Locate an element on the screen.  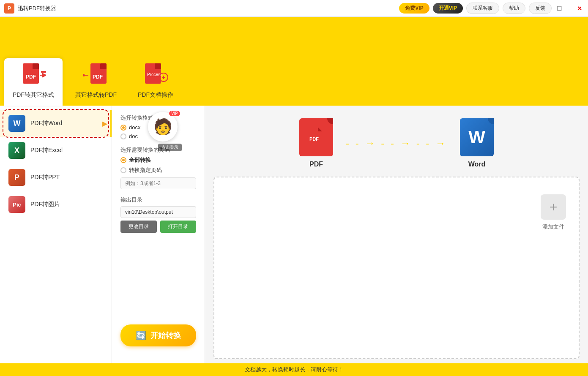
page-range-input is located at coordinates (158, 183).